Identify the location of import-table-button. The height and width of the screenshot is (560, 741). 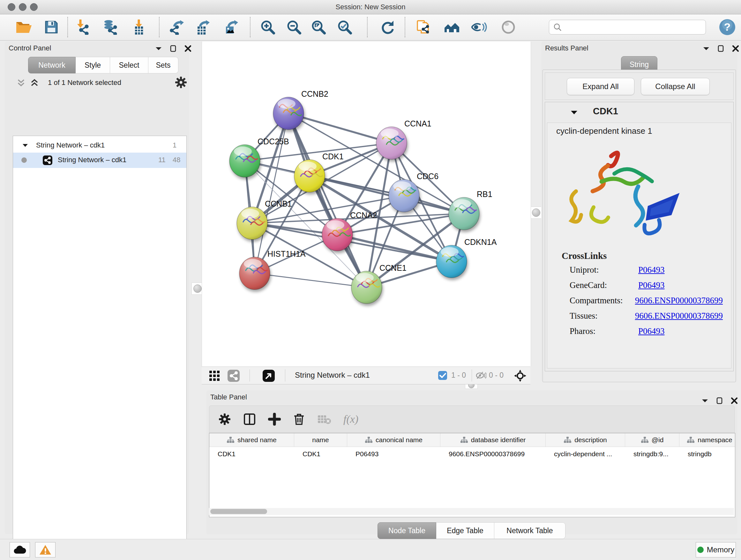
(140, 27).